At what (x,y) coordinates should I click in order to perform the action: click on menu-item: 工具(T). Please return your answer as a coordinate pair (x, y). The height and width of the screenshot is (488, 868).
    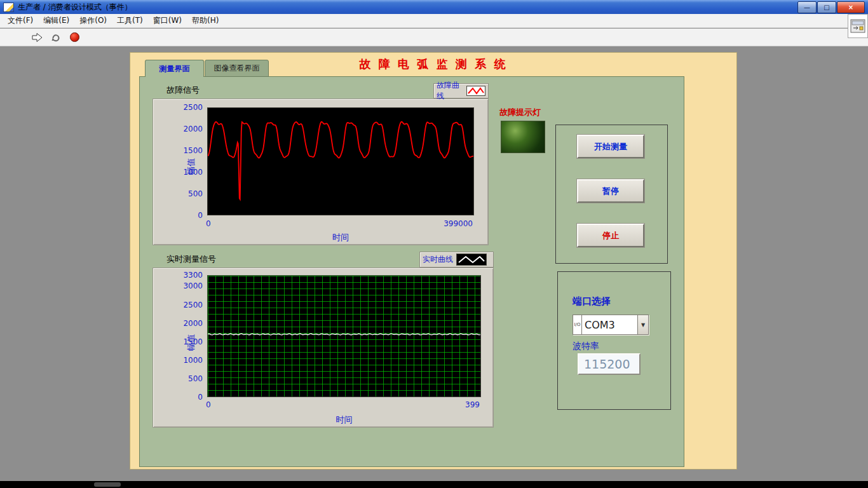
    Looking at the image, I should click on (130, 20).